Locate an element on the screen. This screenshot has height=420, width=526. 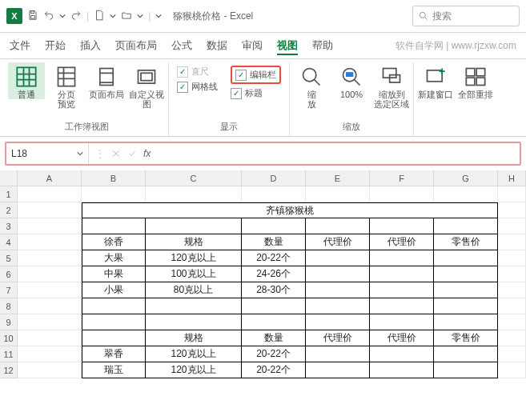
zoom-100-button: 100% is located at coordinates (351, 81).